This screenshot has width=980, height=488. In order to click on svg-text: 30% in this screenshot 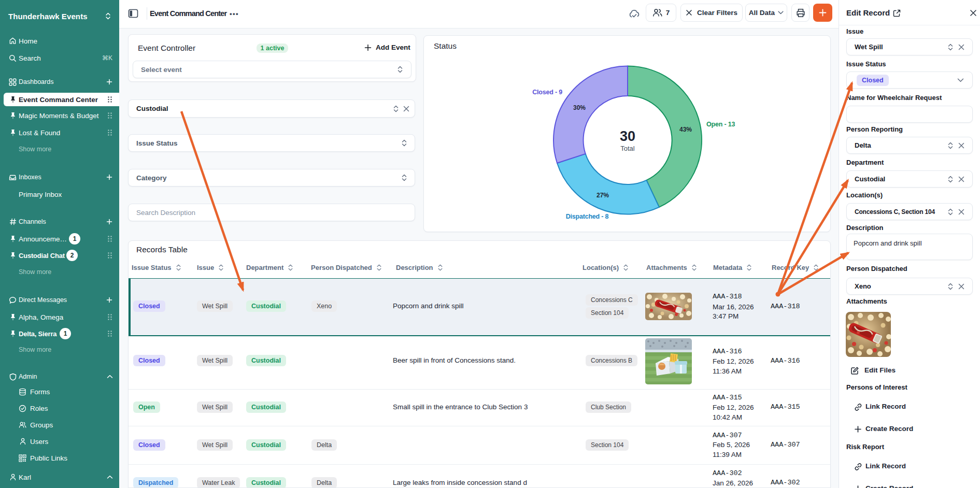, I will do `click(579, 108)`.